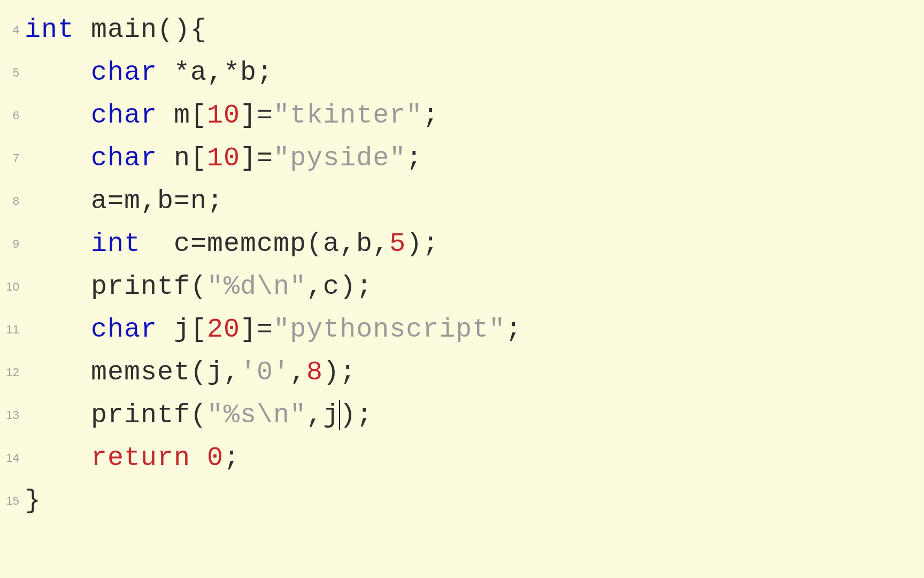  I want to click on code-line: a=m,b=n;, so click(474, 201).